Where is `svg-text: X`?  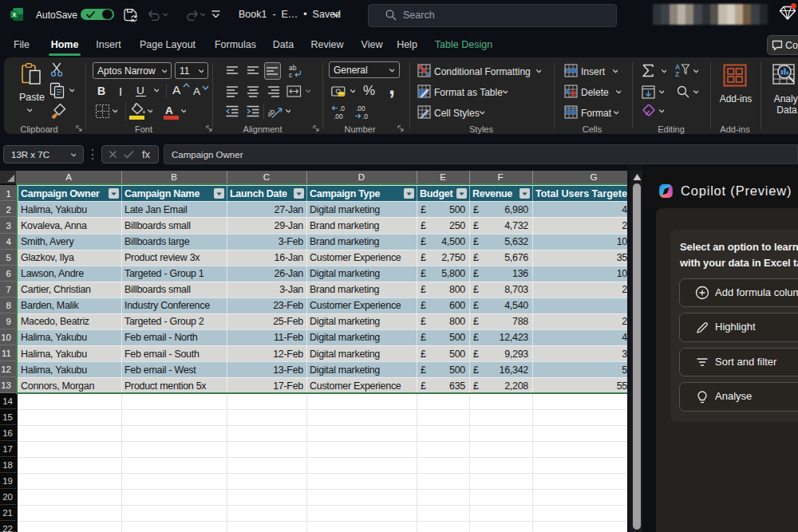
svg-text: X is located at coordinates (14, 14).